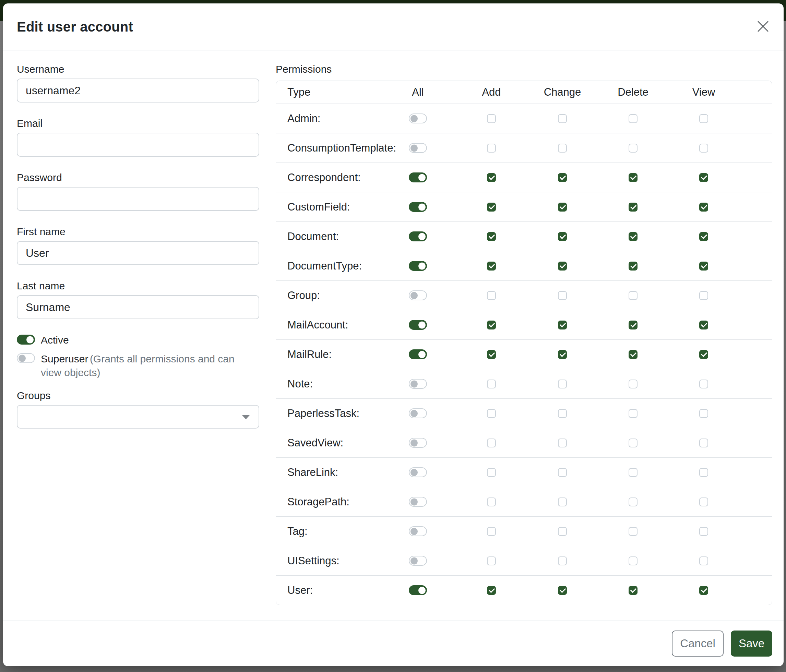  I want to click on close-button, so click(763, 27).